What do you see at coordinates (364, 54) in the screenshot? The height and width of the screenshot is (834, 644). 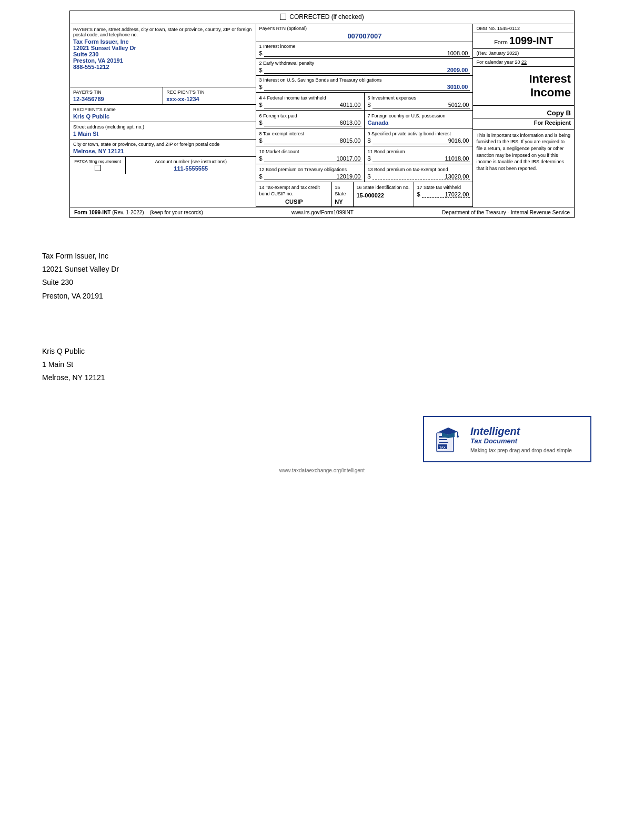 I see `box1-amount: $ 1008.00` at bounding box center [364, 54].